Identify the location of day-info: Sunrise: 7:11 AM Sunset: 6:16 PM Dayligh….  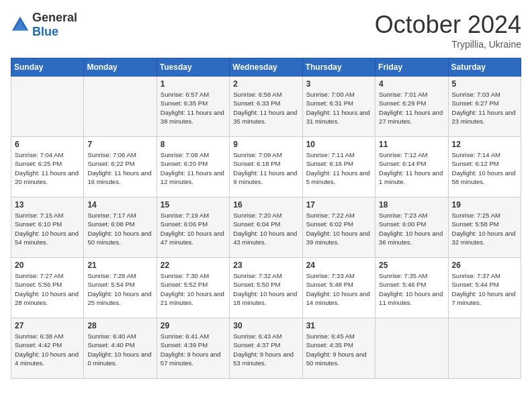
(339, 168).